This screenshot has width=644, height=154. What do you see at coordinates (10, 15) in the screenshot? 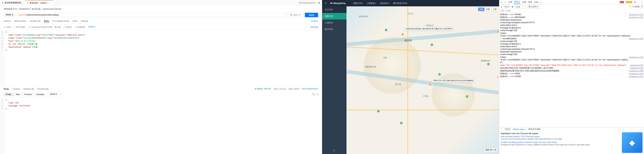
I see `method-select: POST ▾` at bounding box center [10, 15].